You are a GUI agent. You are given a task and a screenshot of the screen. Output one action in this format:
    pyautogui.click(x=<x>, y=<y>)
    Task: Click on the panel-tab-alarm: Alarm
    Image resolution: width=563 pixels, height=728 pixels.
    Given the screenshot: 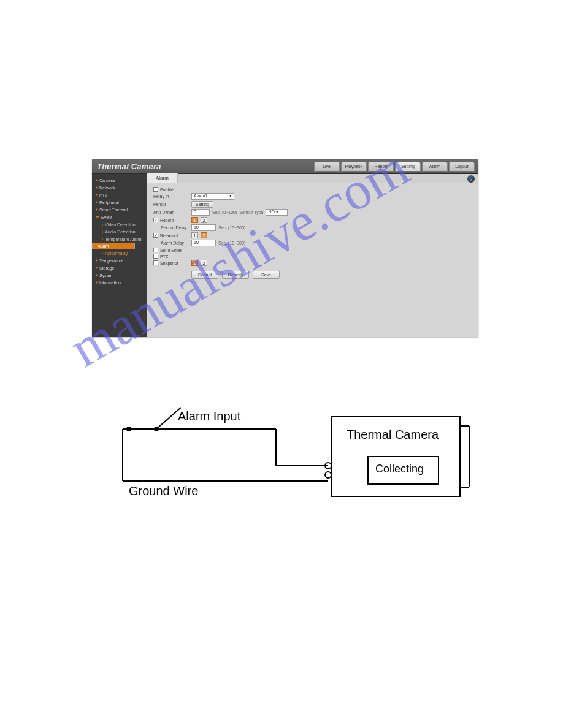 What is the action you would take?
    pyautogui.click(x=163, y=178)
    